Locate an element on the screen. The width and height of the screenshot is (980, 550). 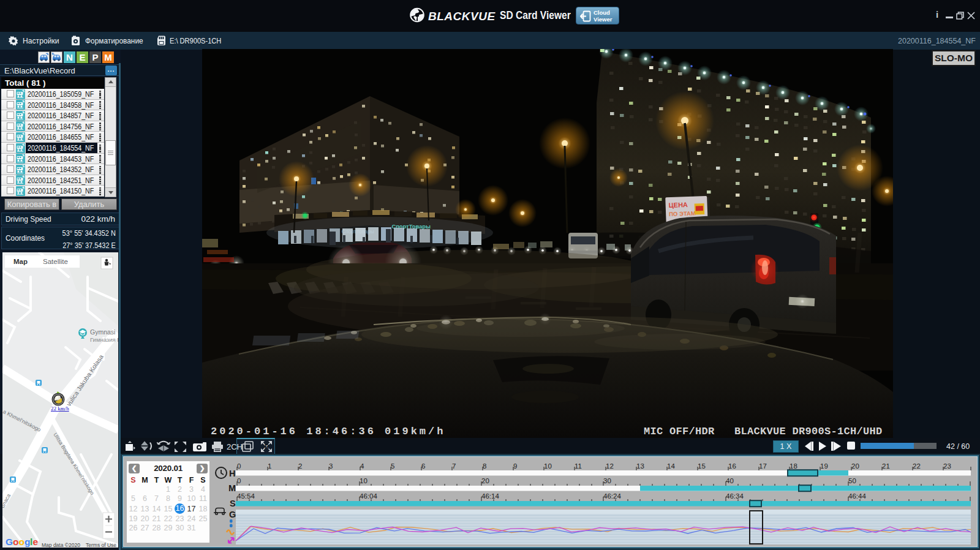
svg-text: 1 is located at coordinates (270, 466).